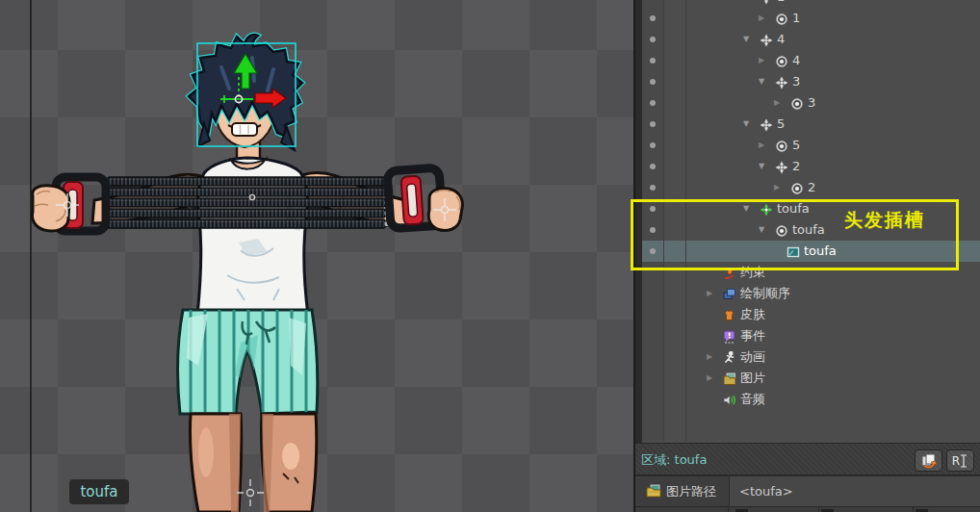 Image resolution: width=980 pixels, height=512 pixels. Describe the element at coordinates (753, 378) in the screenshot. I see `tree-row-label: 图片` at that location.